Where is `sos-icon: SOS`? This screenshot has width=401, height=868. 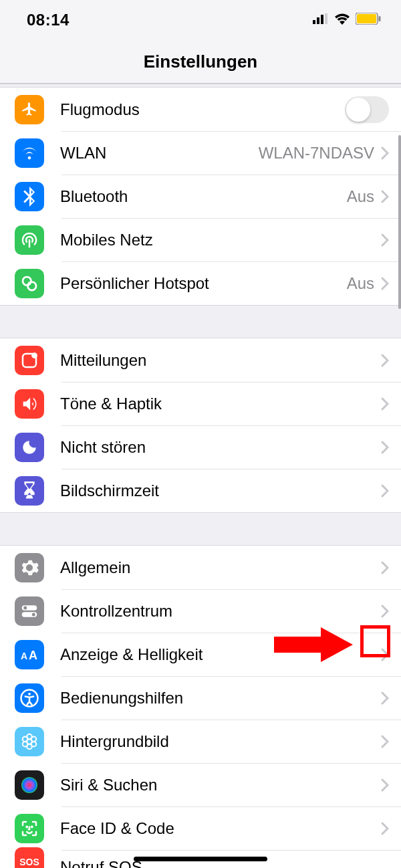
sos-icon: SOS is located at coordinates (29, 857).